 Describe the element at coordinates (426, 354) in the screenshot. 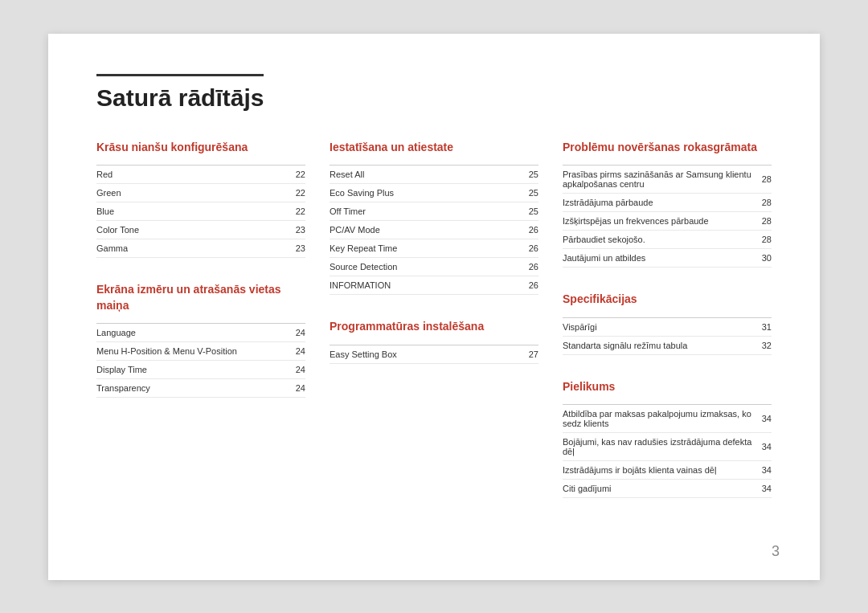

I see `item-name: Easy Setting Box` at that location.